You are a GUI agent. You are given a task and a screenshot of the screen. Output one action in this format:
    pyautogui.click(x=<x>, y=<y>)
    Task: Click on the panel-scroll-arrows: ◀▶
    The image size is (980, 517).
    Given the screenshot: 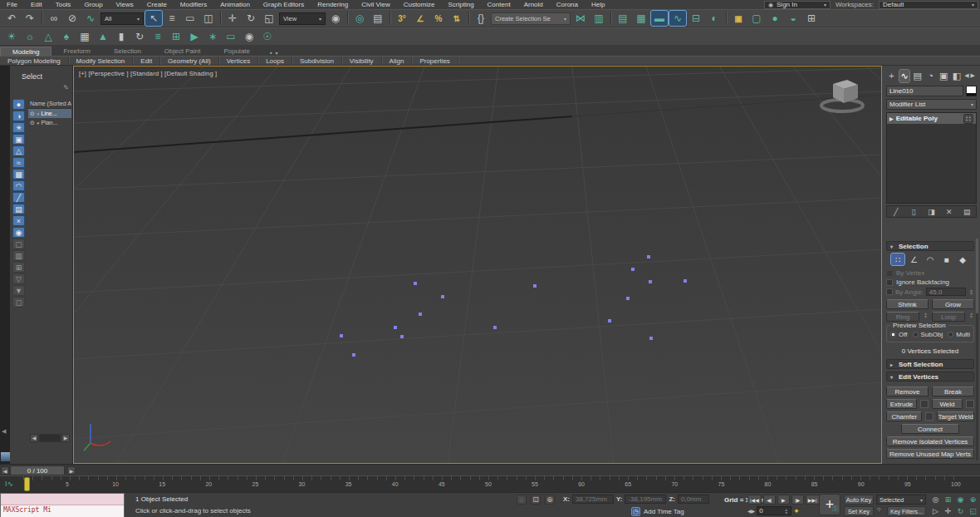 What is the action you would take?
    pyautogui.click(x=970, y=76)
    